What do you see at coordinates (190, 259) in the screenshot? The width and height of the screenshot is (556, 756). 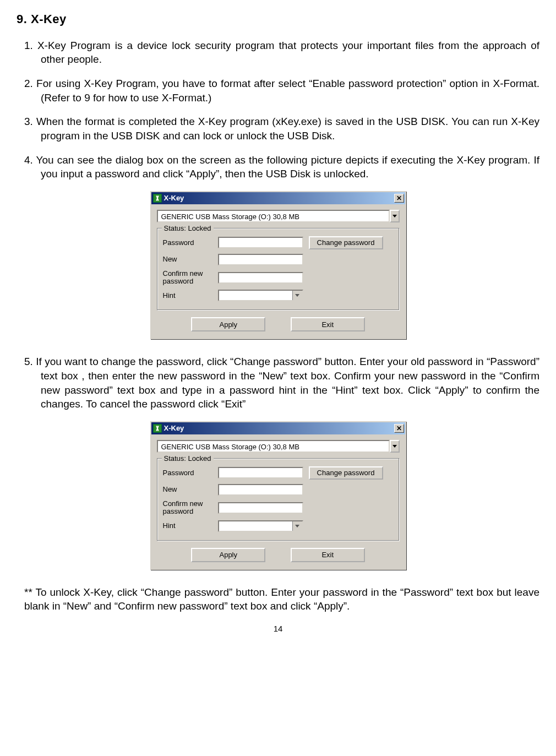 I see `new-label: New` at bounding box center [190, 259].